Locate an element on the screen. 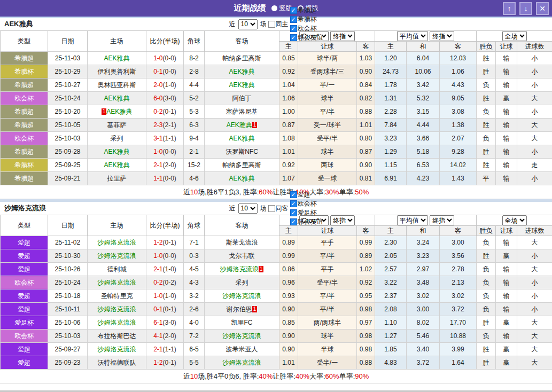 Image resolution: width=552 pixels, height=392 pixels. competition-filters: ✓希腊超✓希腊杯✓欧会杯✓球会友谊 is located at coordinates (307, 24).